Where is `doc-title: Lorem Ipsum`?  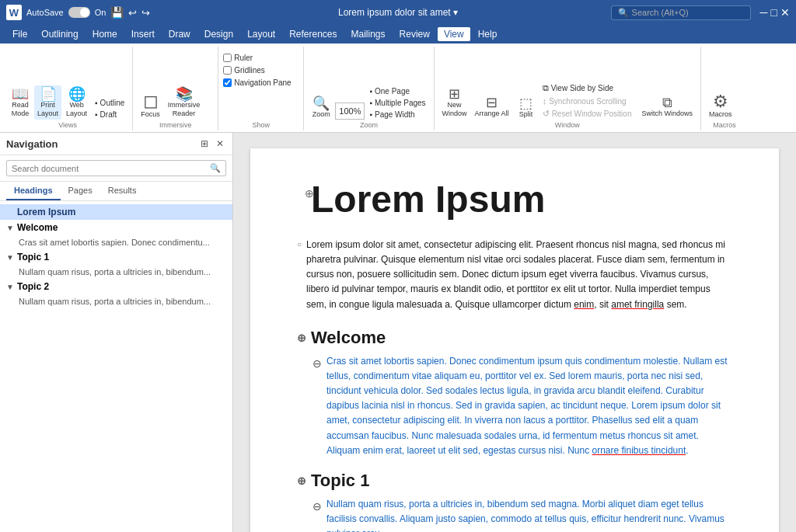 doc-title: Lorem Ipsum is located at coordinates (428, 200).